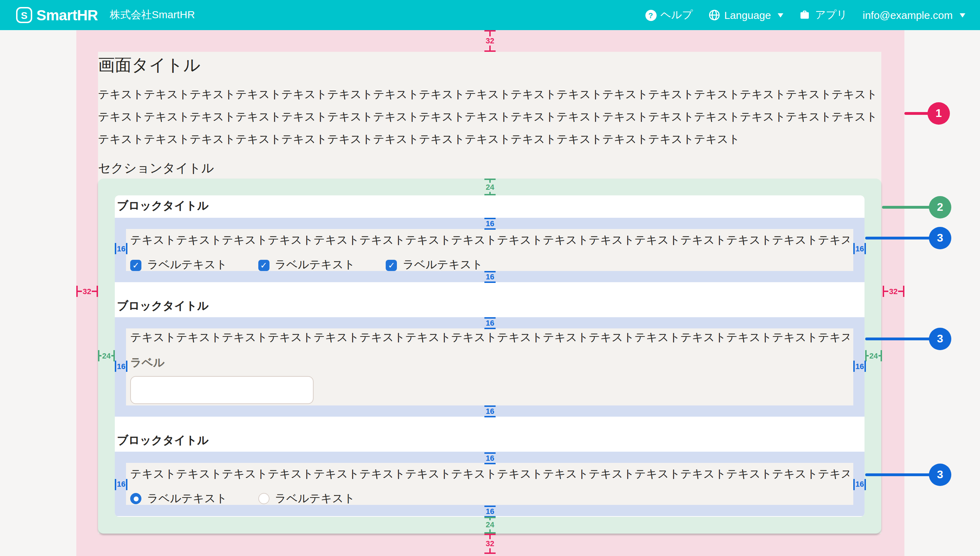  What do you see at coordinates (748, 15) in the screenshot?
I see `language-label: Language` at bounding box center [748, 15].